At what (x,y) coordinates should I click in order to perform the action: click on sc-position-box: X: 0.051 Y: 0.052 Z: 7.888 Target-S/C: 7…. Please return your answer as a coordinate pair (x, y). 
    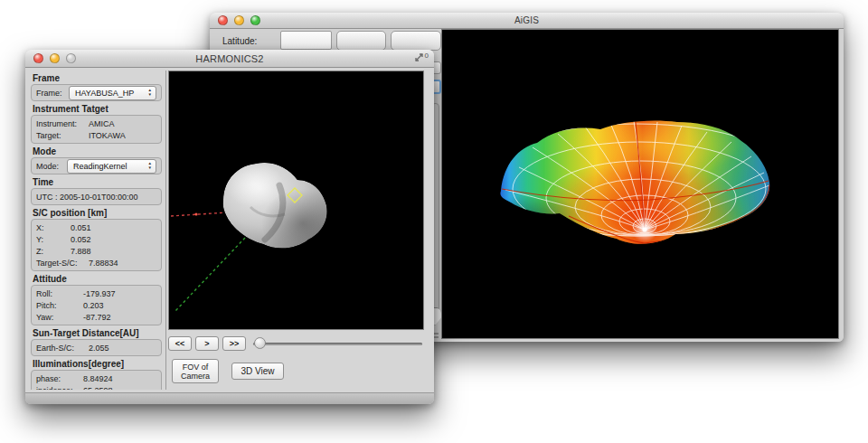
    Looking at the image, I should click on (96, 245).